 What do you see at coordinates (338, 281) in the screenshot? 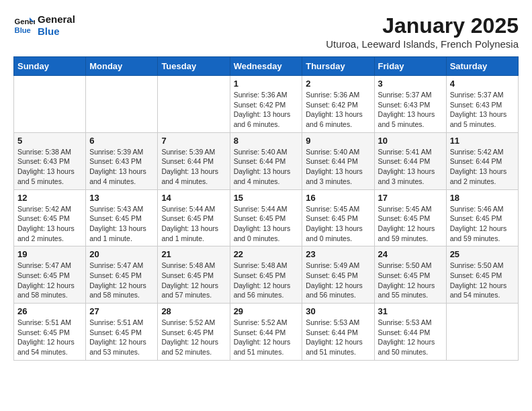
I see `day-info: Sunrise: 5:49 AMSunset: 6:45 PMDaylight:…` at bounding box center [338, 281].